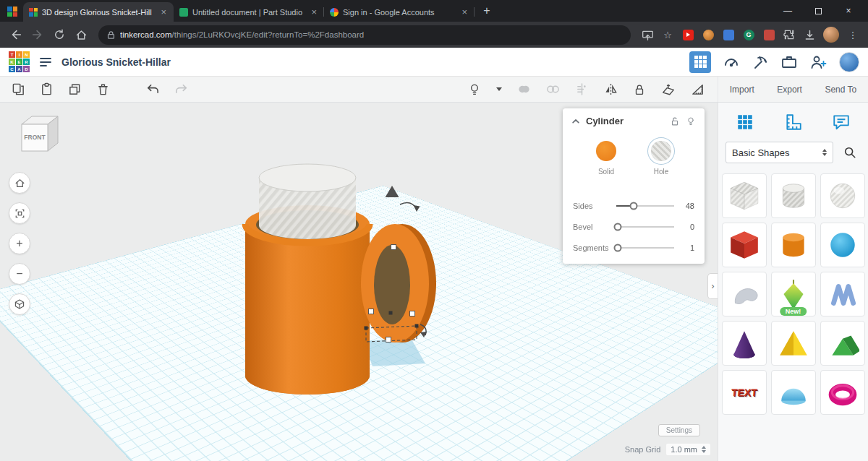 The height and width of the screenshot is (461, 868). What do you see at coordinates (668, 90) in the screenshot?
I see `workplane-button` at bounding box center [668, 90].